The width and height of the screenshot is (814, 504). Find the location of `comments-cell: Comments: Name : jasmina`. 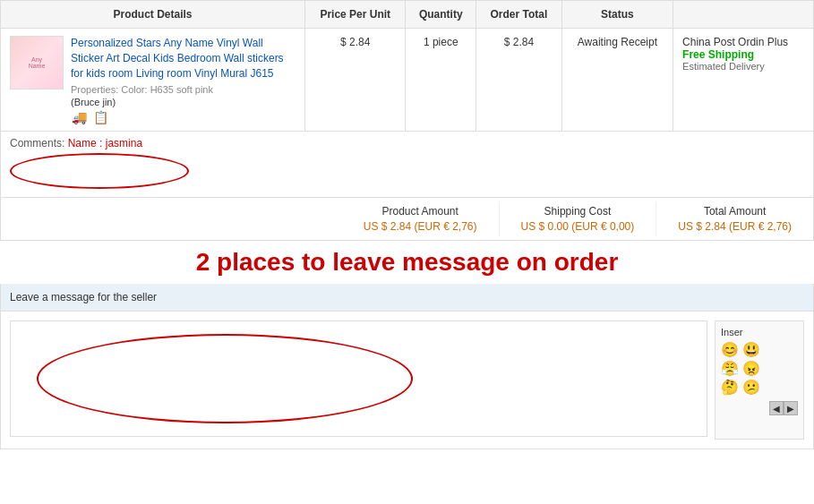

comments-cell: Comments: Name : jasmina is located at coordinates (407, 165).